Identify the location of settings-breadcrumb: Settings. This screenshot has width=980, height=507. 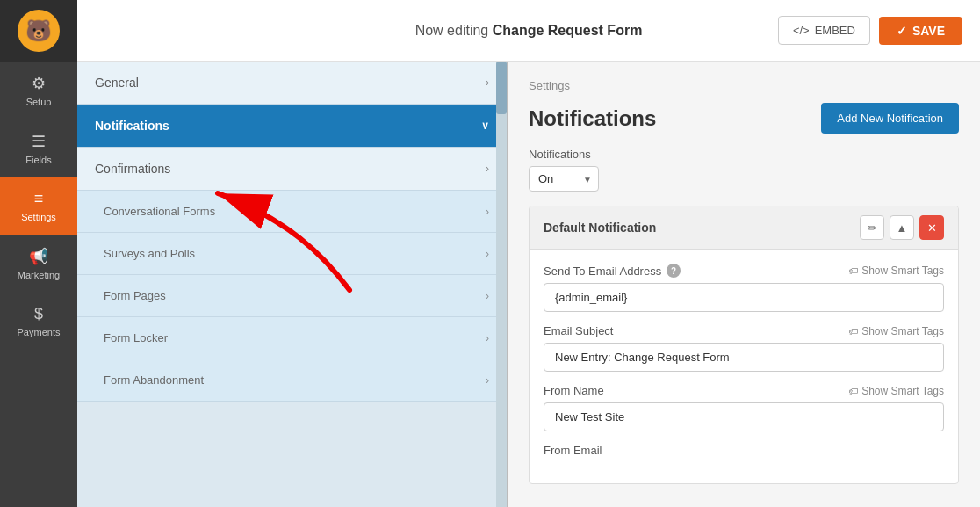
(744, 86).